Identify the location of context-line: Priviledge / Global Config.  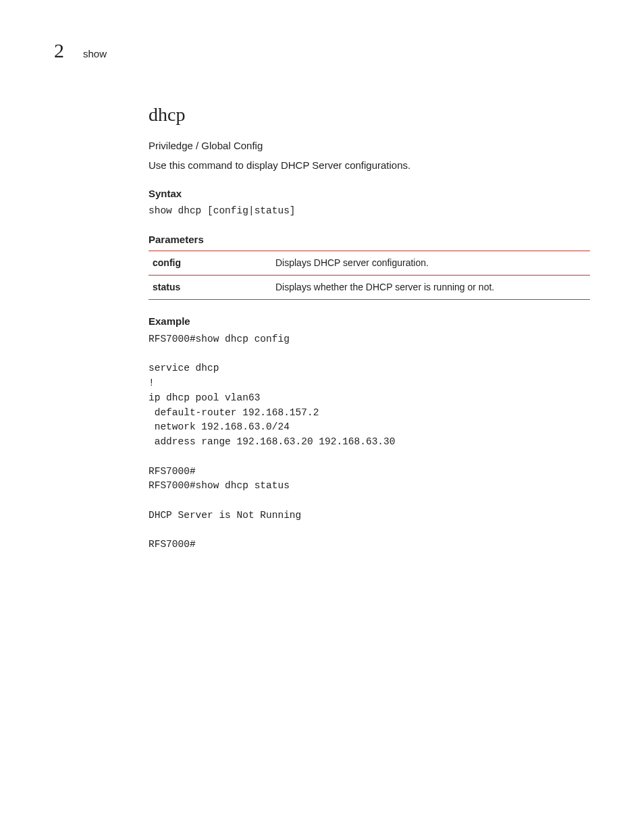
(369, 146).